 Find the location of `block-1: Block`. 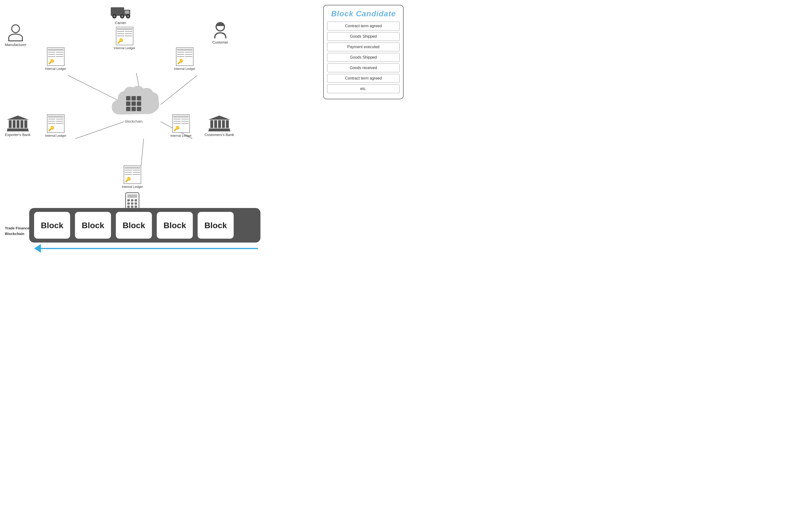

block-1: Block is located at coordinates (52, 225).